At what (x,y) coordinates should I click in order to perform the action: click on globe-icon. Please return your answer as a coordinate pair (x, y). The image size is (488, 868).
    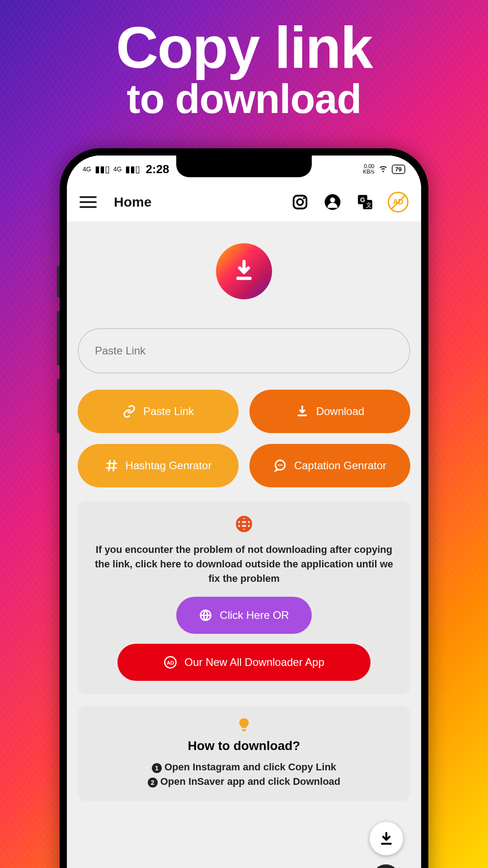
    Looking at the image, I should click on (244, 525).